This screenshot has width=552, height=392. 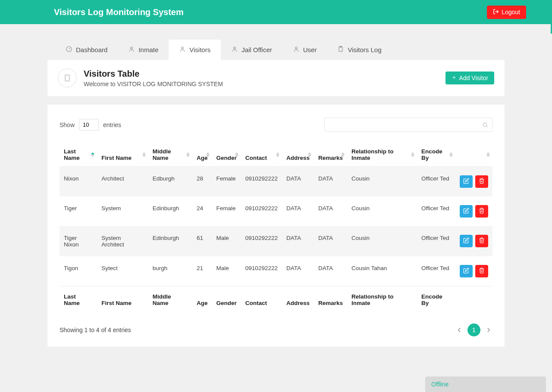 What do you see at coordinates (506, 12) in the screenshot?
I see `logout-button: Logout` at bounding box center [506, 12].